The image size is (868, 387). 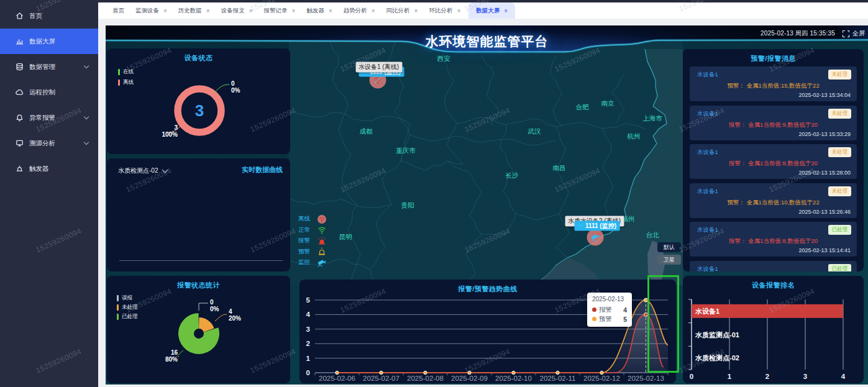 I want to click on device-online-label: 0 0%, so click(x=235, y=87).